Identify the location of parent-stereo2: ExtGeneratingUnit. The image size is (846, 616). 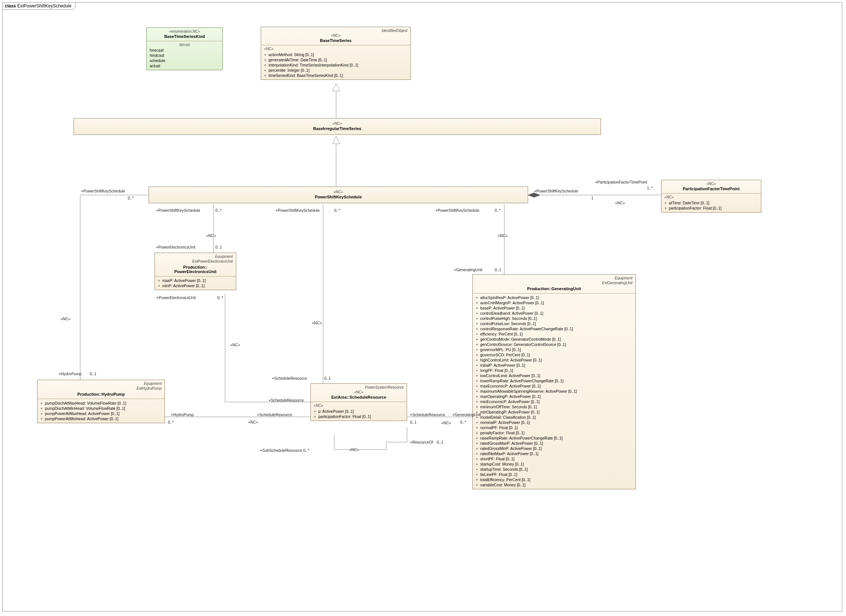
(554, 284).